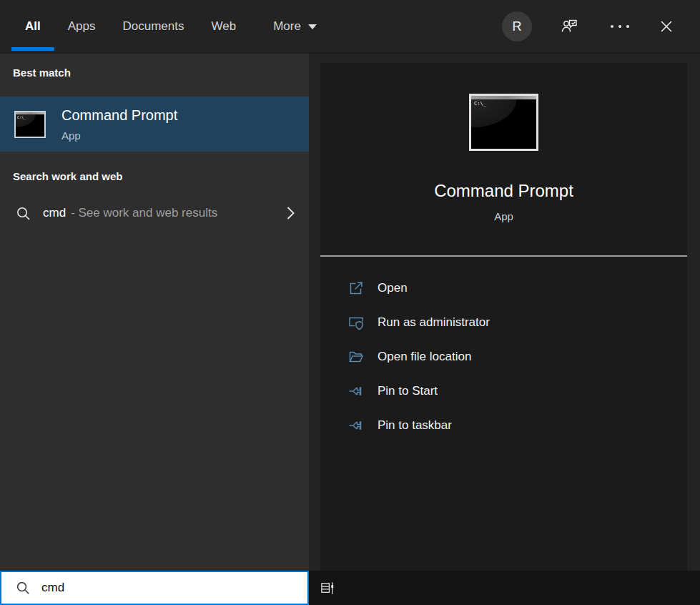 This screenshot has height=605, width=700. Describe the element at coordinates (144, 213) in the screenshot. I see `suggestion-suffix: - See work and web results` at that location.